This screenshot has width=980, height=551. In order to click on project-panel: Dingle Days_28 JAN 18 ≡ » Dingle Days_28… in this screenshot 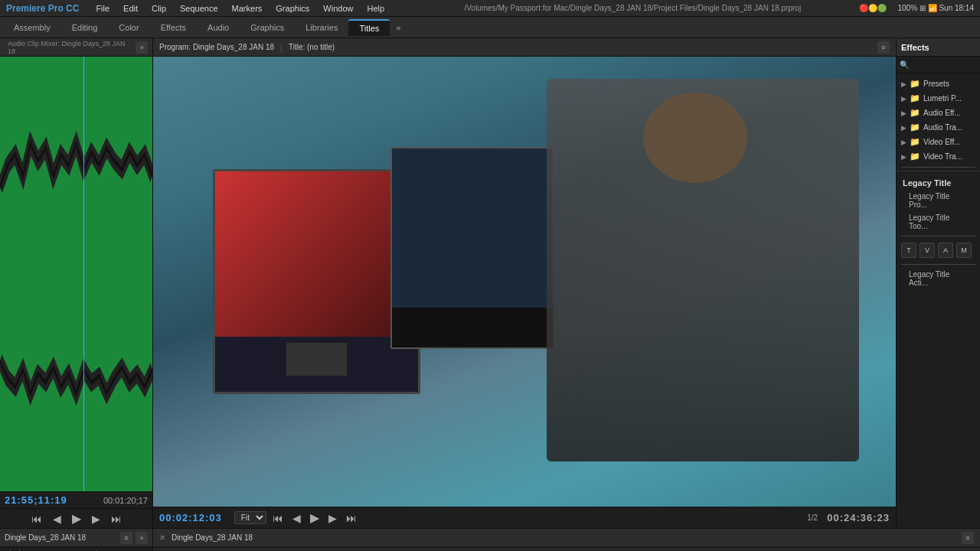, I will do `click(77, 540)`.